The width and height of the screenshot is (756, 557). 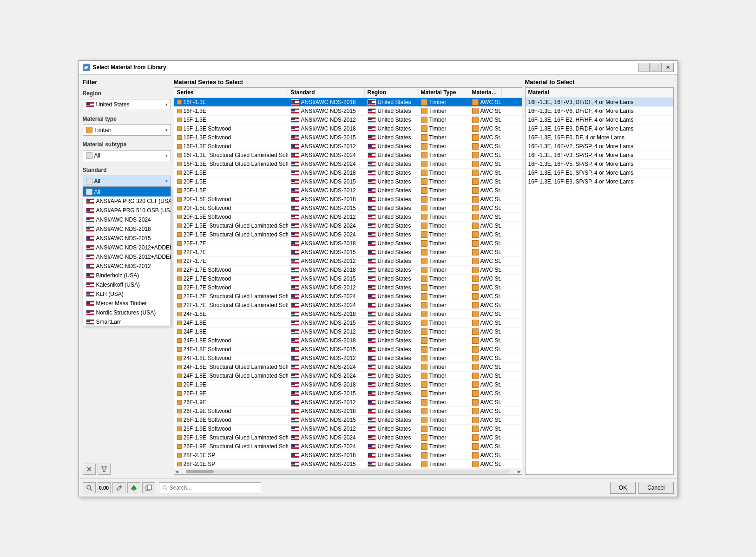 I want to click on clear-filter-button, so click(x=89, y=469).